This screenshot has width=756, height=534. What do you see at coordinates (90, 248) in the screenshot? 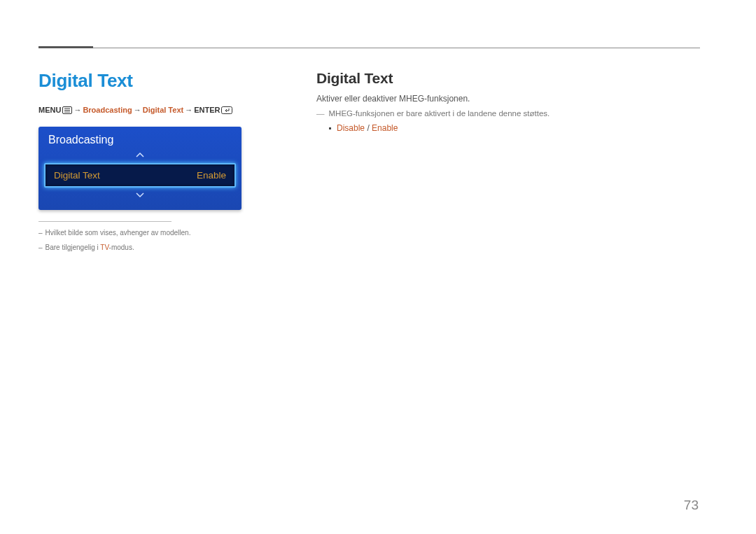
I see `footnote-2-text: Bare tilgjengelig i TV-modus.` at bounding box center [90, 248].